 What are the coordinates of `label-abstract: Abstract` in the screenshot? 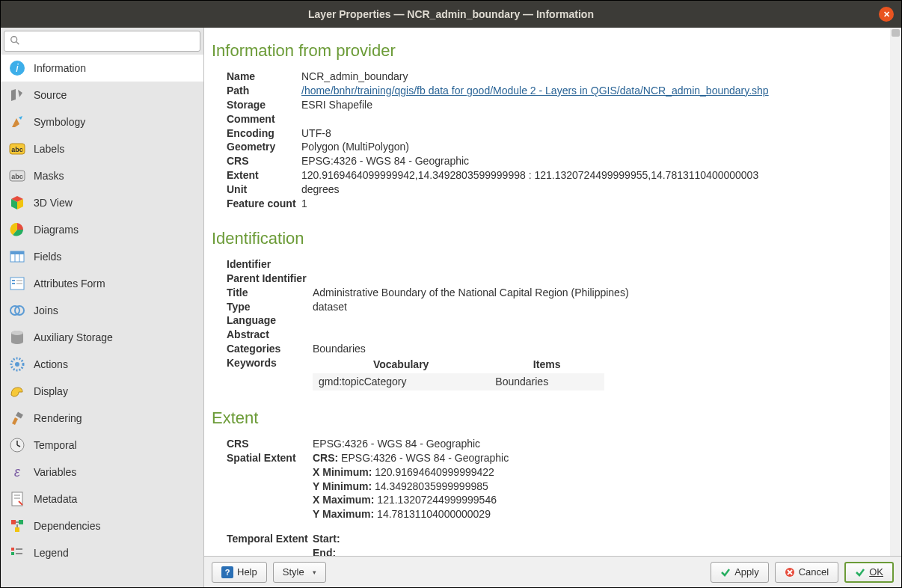 It's located at (269, 335).